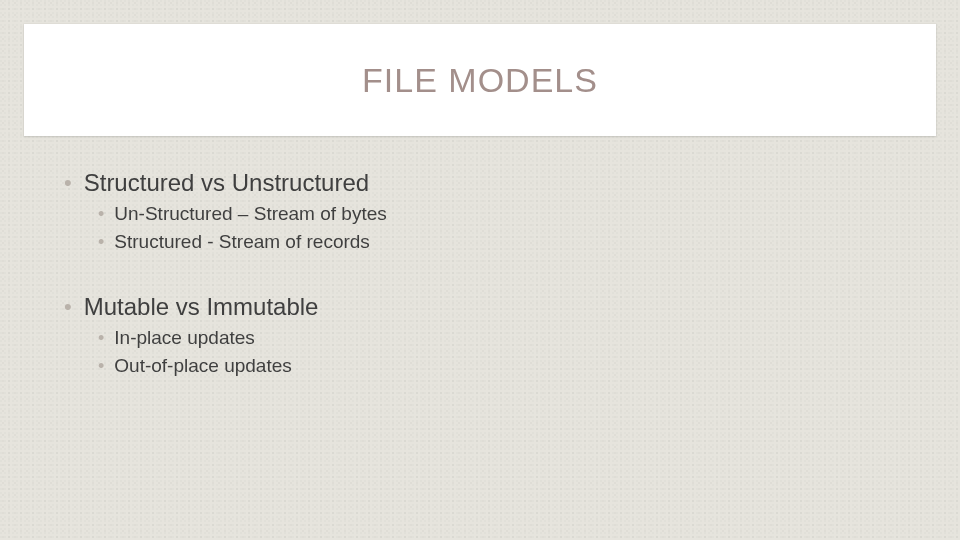  Describe the element at coordinates (184, 338) in the screenshot. I see `list-item-label: In-place updates` at that location.